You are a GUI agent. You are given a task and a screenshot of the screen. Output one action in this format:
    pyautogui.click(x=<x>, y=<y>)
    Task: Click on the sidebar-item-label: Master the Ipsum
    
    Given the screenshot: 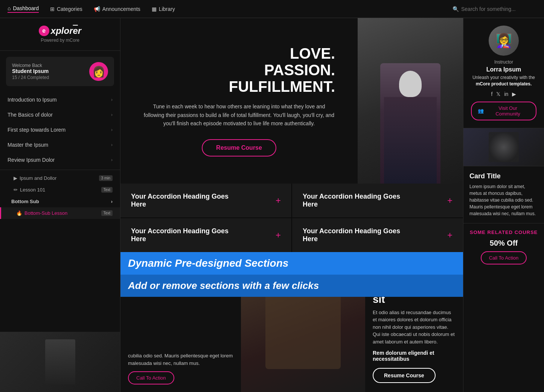 What is the action you would take?
    pyautogui.click(x=28, y=145)
    